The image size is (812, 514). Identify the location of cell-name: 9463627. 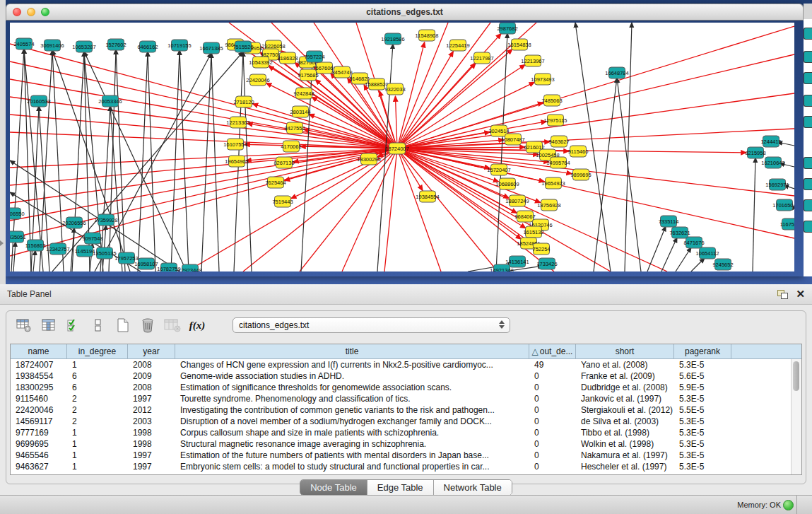
(39, 467).